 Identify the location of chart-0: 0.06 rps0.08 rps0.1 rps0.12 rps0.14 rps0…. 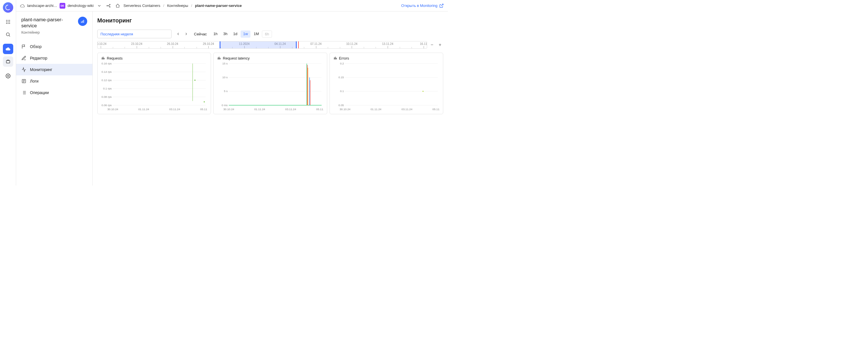
(154, 87).